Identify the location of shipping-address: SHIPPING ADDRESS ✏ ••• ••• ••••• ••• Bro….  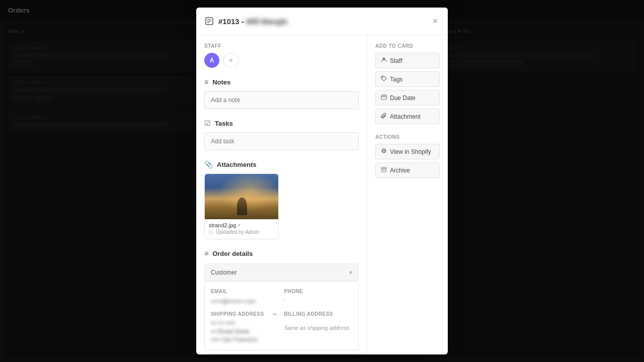
(245, 328).